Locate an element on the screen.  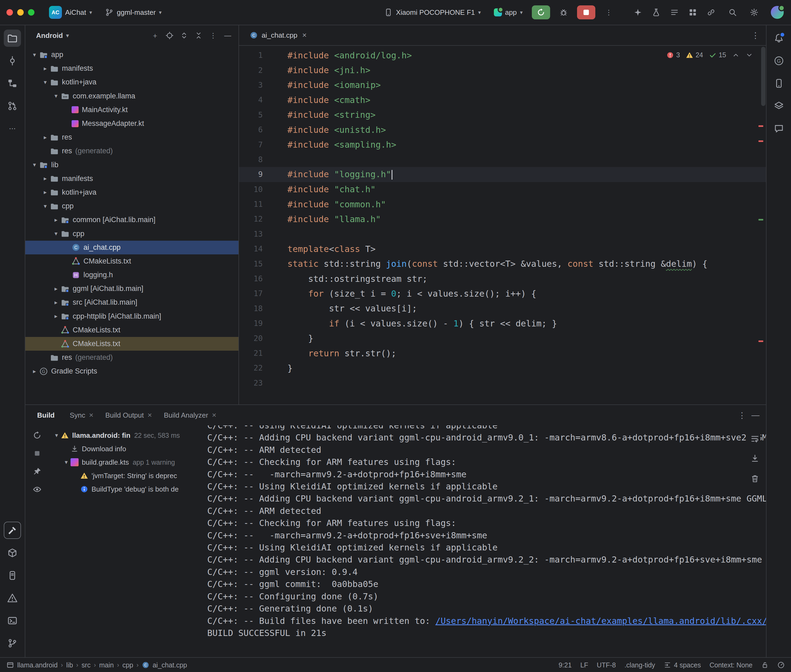
lock-indicator is located at coordinates (765, 665).